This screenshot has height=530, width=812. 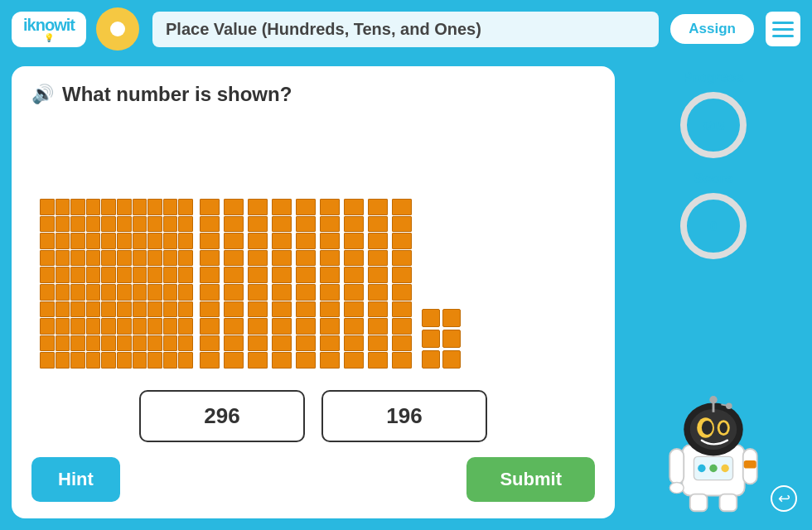 What do you see at coordinates (530, 479) in the screenshot?
I see `submit-button: Submit` at bounding box center [530, 479].